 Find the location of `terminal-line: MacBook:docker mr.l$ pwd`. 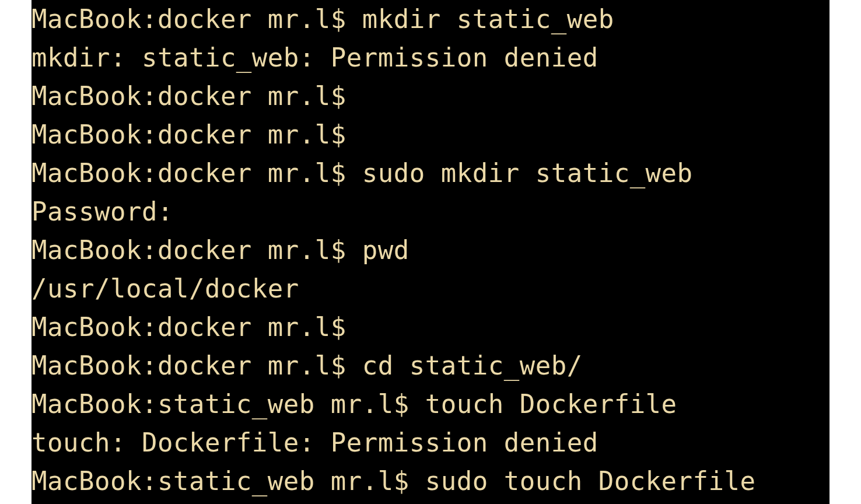

terminal-line: MacBook:docker mr.l$ pwd is located at coordinates (430, 250).